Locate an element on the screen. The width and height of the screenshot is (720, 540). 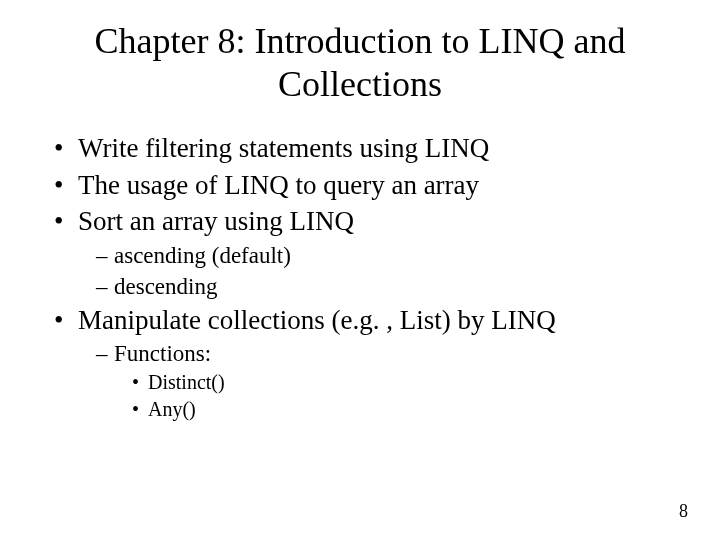
sub-sub-bullet-item: Any() is located at coordinates (411, 410).